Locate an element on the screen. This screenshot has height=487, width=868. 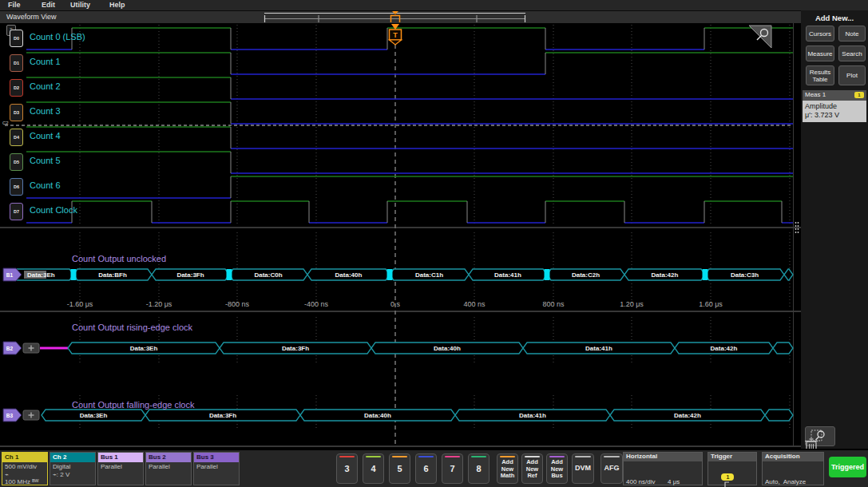
channel-badge-bus-2: Bus 2Parallel is located at coordinates (168, 469).